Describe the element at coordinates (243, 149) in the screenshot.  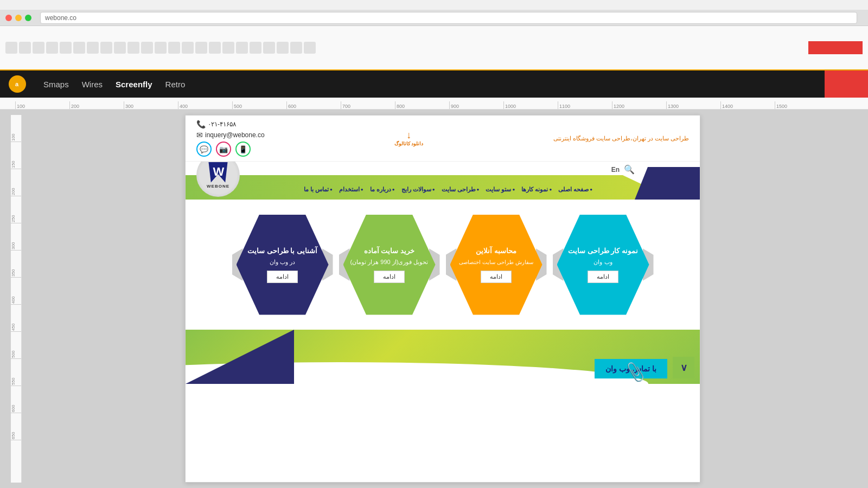
I see `whatsapp-icon: 📱` at that location.